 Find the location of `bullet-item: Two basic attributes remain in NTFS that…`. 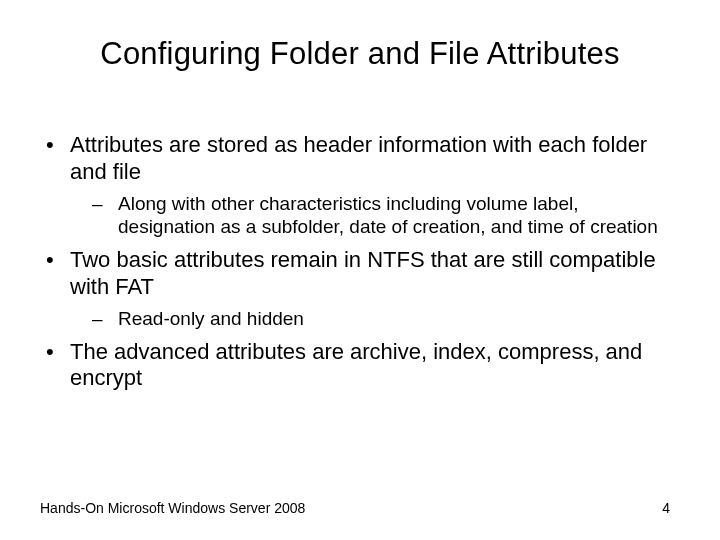

bullet-item: Two basic attributes remain in NTFS that… is located at coordinates (360, 288).